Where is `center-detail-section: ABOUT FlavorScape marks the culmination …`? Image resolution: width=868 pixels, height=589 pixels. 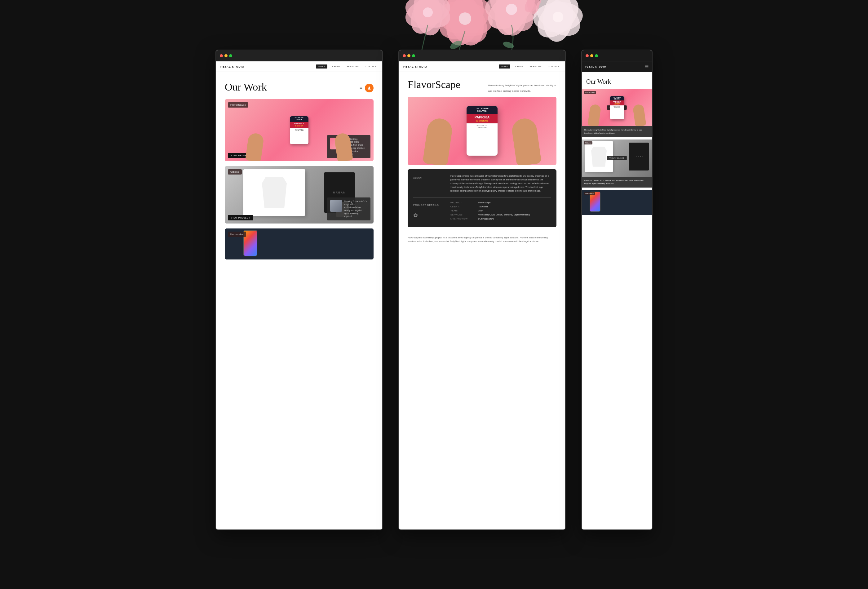
center-detail-section: ABOUT FlavorScape marks the culmination … is located at coordinates (482, 198).